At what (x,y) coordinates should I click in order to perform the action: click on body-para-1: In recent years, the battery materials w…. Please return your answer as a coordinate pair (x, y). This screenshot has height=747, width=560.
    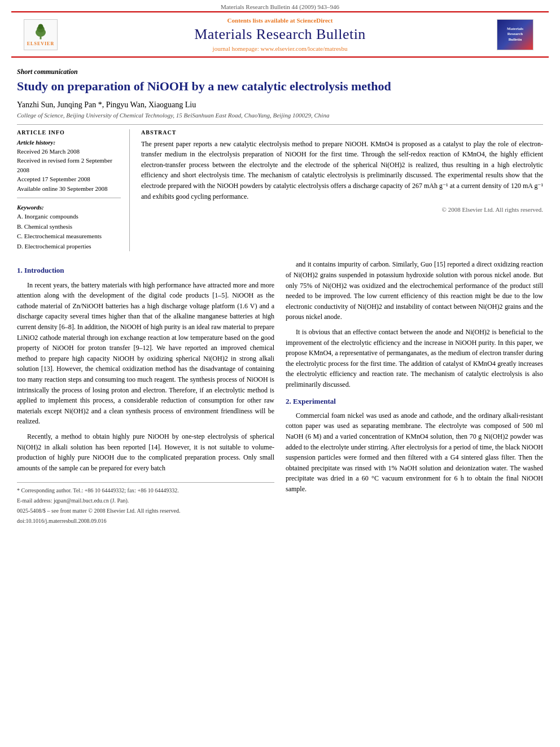
    Looking at the image, I should click on (146, 353).